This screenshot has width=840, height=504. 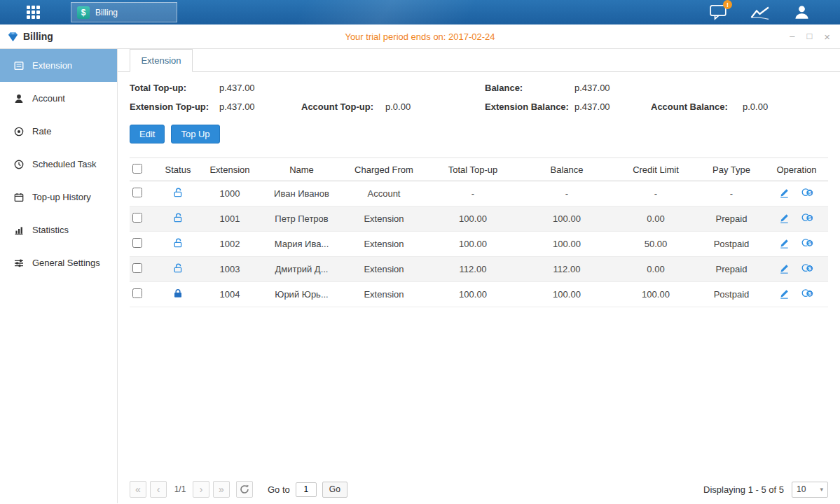 What do you see at coordinates (719, 13) in the screenshot?
I see `notifications-icon: !` at bounding box center [719, 13].